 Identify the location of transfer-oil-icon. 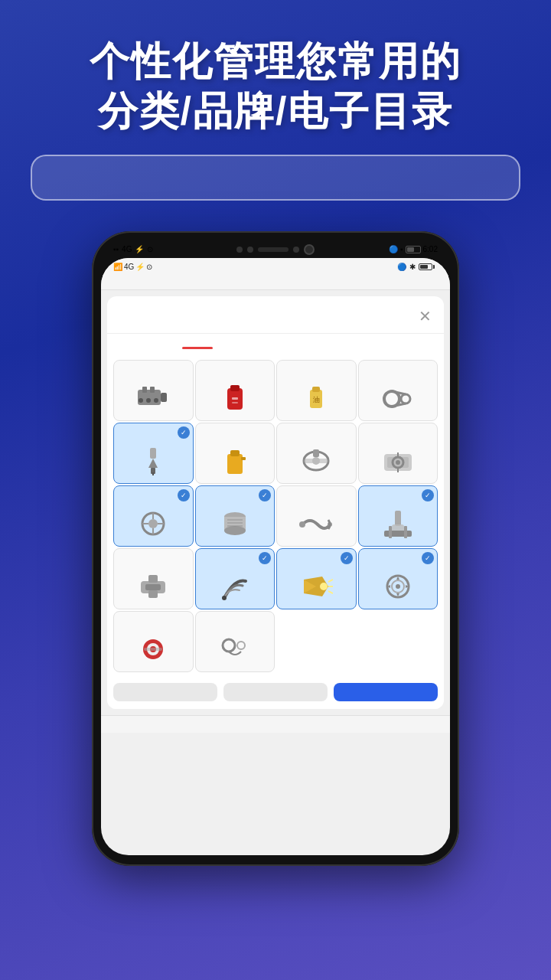
(235, 398).